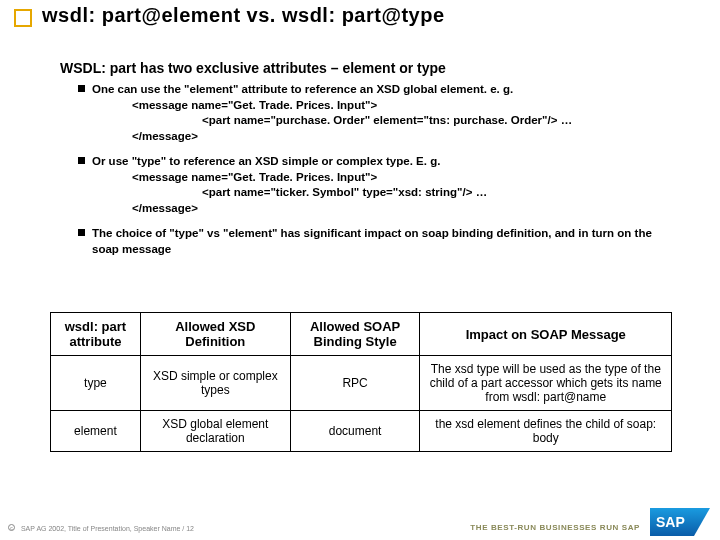  What do you see at coordinates (546, 334) in the screenshot?
I see `col-header: Impact on SOAP Message` at bounding box center [546, 334].